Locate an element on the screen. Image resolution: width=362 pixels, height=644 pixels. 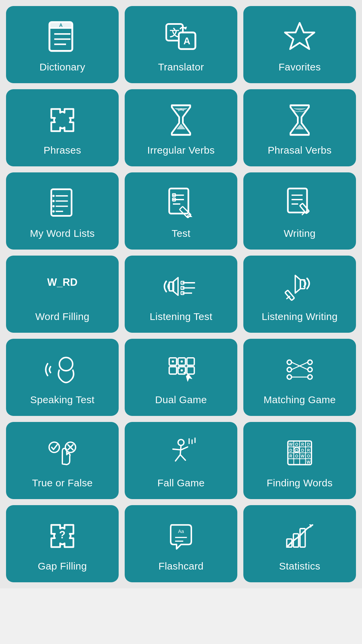
phrasal-verbs-label: Phrasal Verbs is located at coordinates (300, 150).